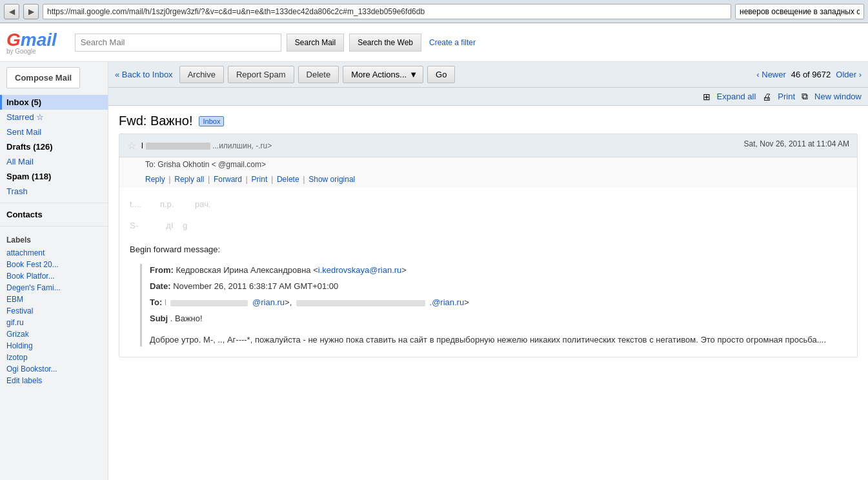 The image size is (868, 480). What do you see at coordinates (54, 271) in the screenshot?
I see `sidebar: Compose Mail Inbox (5) Starred ☆ Sent Ma…` at bounding box center [54, 271].